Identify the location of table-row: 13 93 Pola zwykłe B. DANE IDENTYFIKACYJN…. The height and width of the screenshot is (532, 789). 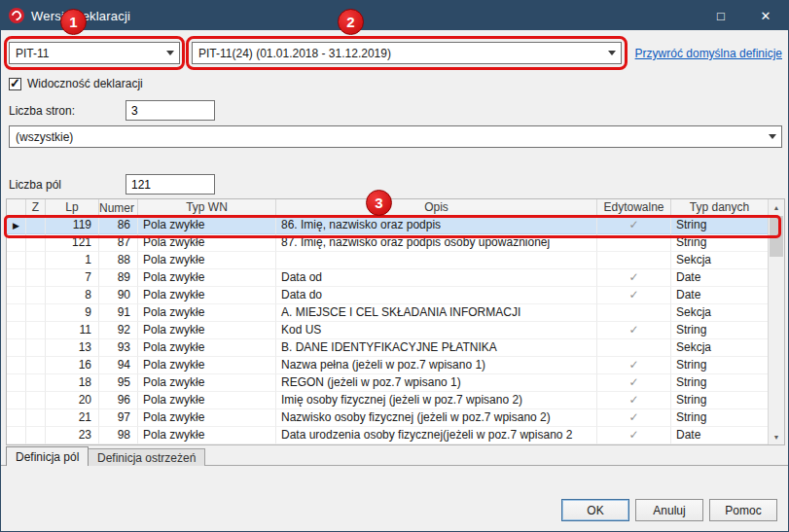
(387, 348).